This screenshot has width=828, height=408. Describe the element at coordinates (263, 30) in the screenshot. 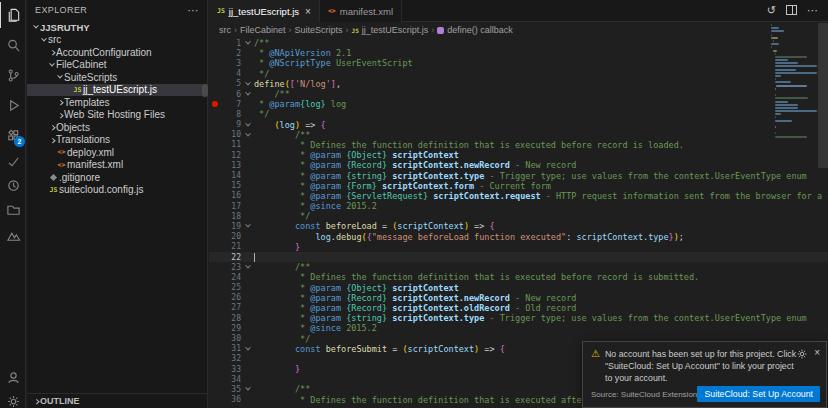

I see `breadcrumb-item-filecabinet: FileCabinet` at that location.